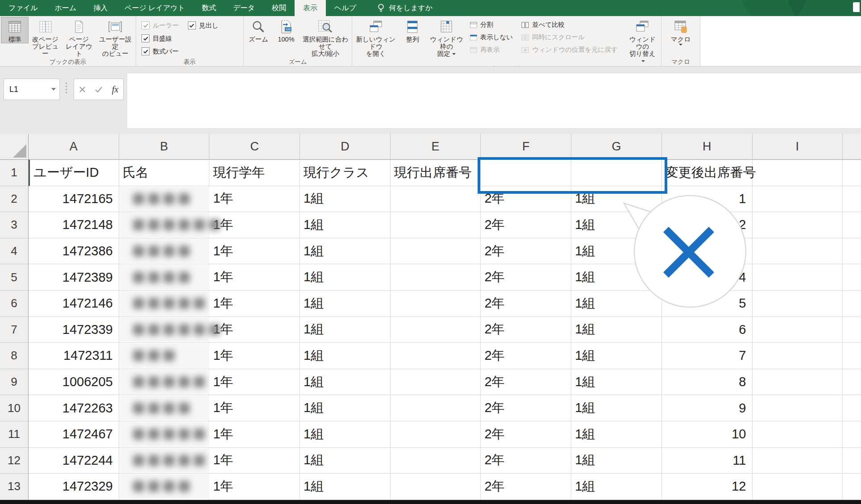 Image resolution: width=861 pixels, height=504 pixels. I want to click on row-header: 11, so click(14, 435).